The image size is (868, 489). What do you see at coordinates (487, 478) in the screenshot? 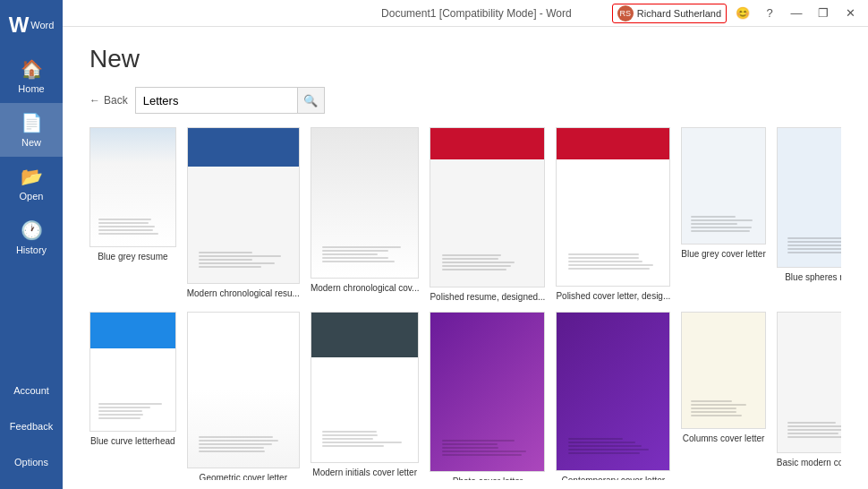
I see `template-name-label: Photo cover letter` at bounding box center [487, 478].